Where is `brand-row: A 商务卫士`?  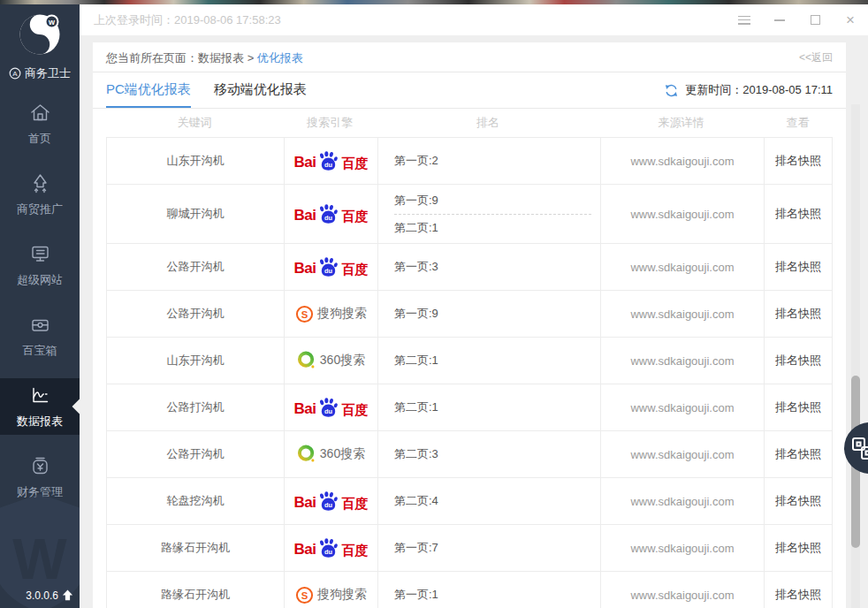 brand-row: A 商务卫士 is located at coordinates (40, 73).